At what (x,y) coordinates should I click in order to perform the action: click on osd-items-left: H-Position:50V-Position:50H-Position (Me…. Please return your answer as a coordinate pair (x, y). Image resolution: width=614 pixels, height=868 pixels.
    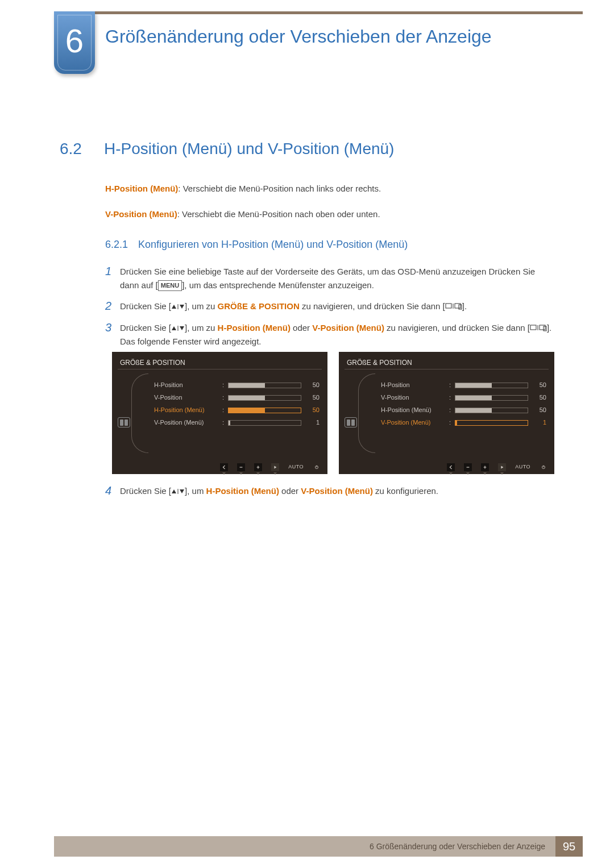
    Looking at the image, I should click on (237, 404).